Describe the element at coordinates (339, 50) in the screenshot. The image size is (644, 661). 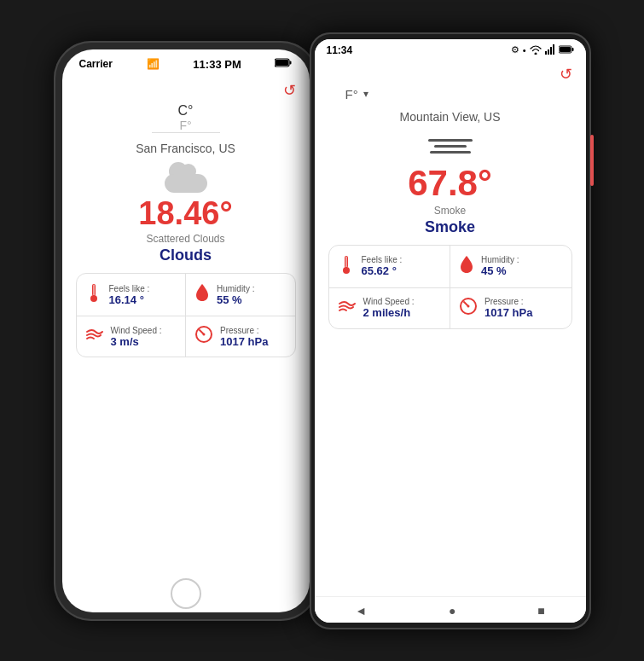
I see `android-time: 11:34` at that location.